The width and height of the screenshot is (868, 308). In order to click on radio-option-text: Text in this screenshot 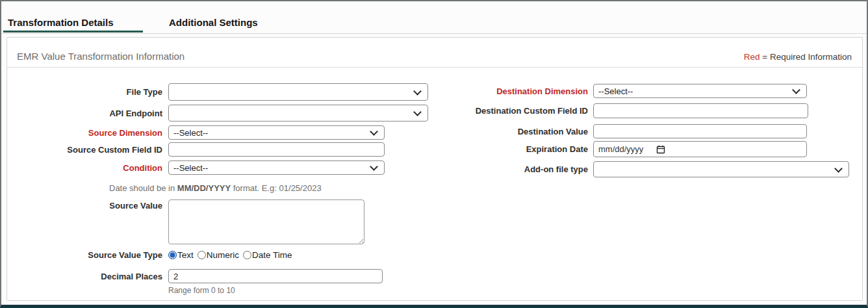, I will do `click(181, 255)`.